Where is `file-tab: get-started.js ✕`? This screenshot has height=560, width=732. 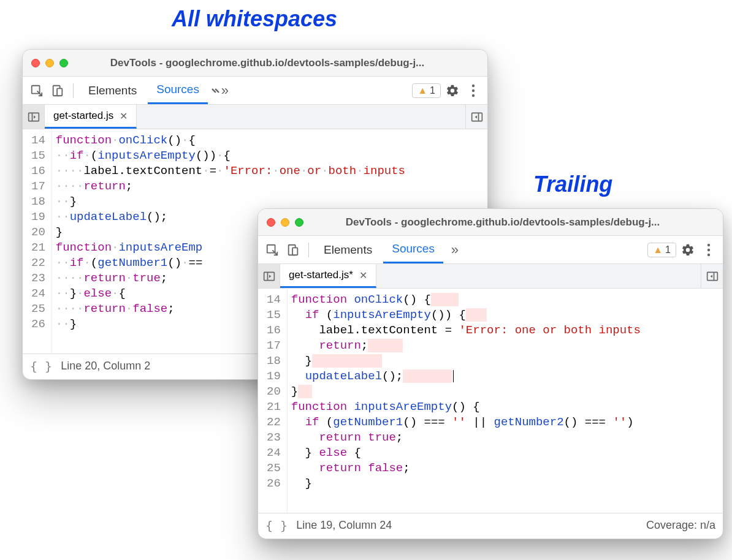 file-tab: get-started.js ✕ is located at coordinates (91, 116).